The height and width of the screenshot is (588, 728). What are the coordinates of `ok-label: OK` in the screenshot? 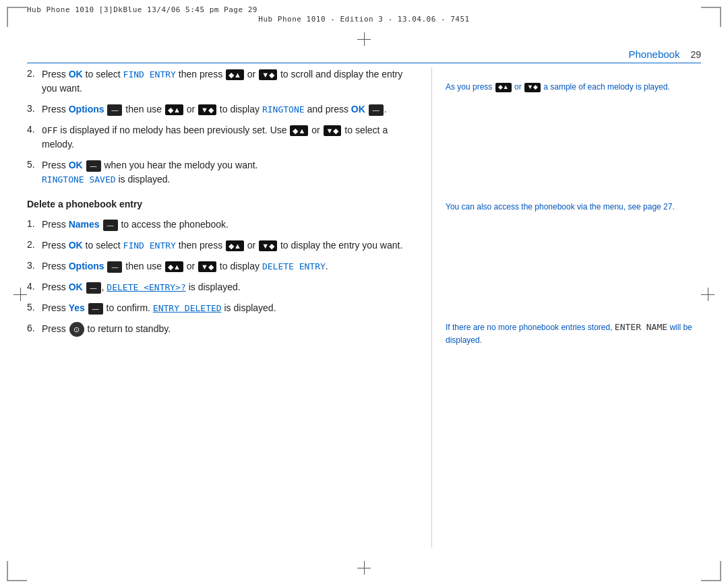 It's located at (75, 74).